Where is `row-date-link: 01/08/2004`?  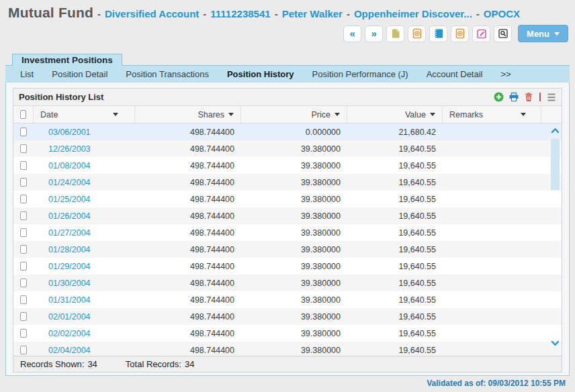 row-date-link: 01/08/2004 is located at coordinates (70, 166).